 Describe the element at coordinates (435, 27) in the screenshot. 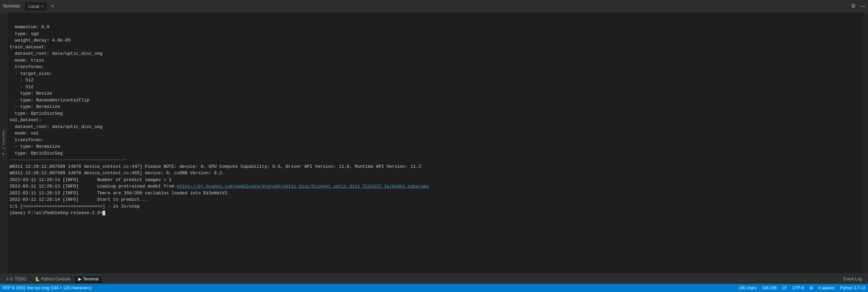

I see `terminal-line: momentum: 0.9` at that location.